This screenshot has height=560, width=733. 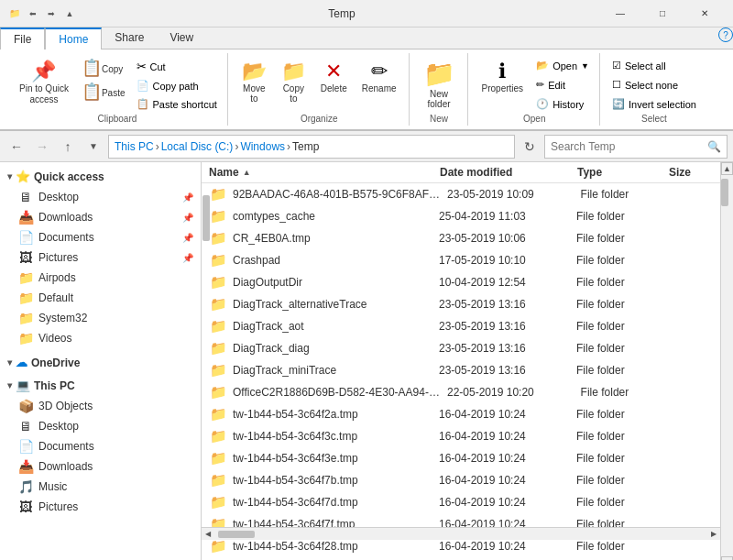 What do you see at coordinates (101, 507) in the screenshot?
I see `sidebar-item-pictures-pc: 🖼 Pictures` at bounding box center [101, 507].